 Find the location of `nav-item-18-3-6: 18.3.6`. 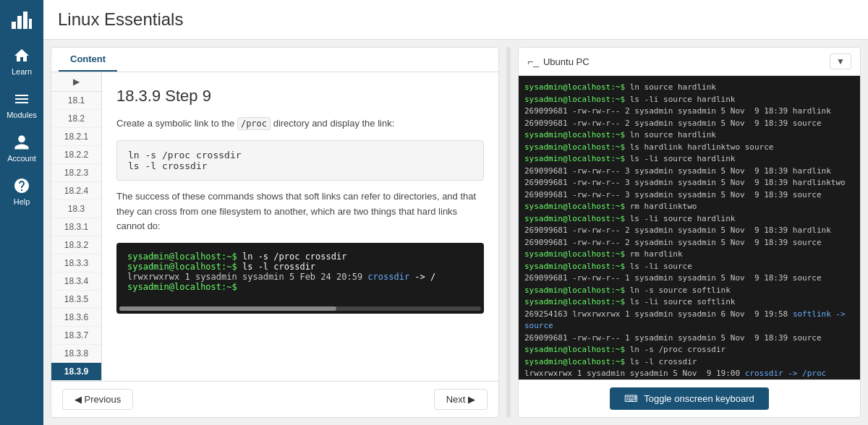

nav-item-18-3-6: 18.3.6 is located at coordinates (77, 318).